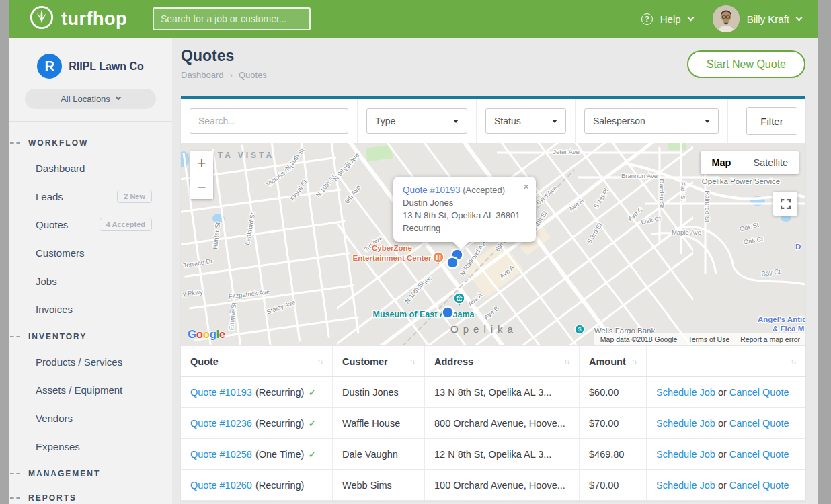  What do you see at coordinates (61, 168) in the screenshot?
I see `sidebar-item-label: Dashboard` at bounding box center [61, 168].